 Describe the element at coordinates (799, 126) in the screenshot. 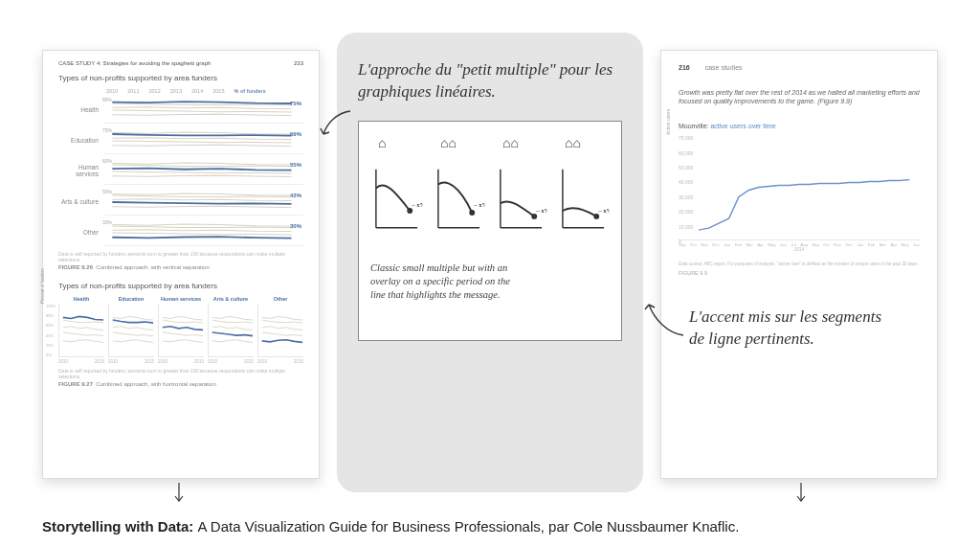

I see `moonville-chart-title: Moonville: active users over time` at that location.